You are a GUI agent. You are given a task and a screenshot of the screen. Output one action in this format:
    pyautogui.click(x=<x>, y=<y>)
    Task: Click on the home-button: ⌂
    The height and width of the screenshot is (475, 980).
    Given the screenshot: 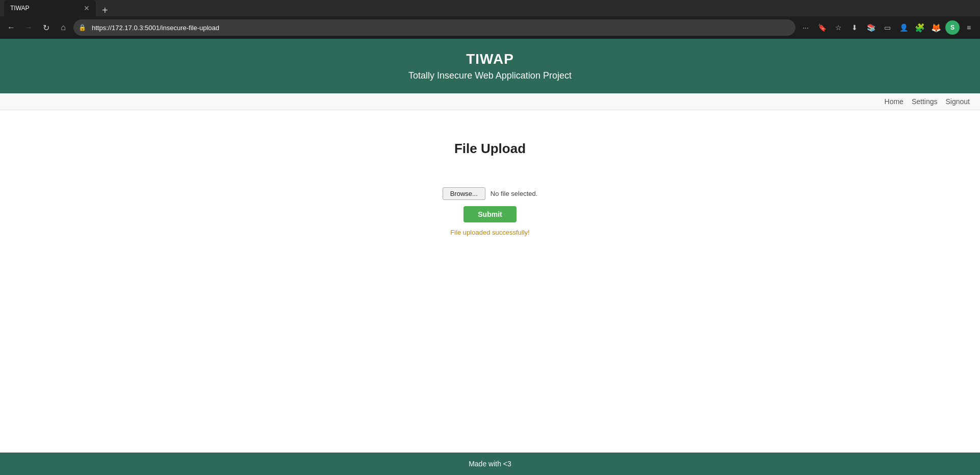 What is the action you would take?
    pyautogui.click(x=63, y=28)
    